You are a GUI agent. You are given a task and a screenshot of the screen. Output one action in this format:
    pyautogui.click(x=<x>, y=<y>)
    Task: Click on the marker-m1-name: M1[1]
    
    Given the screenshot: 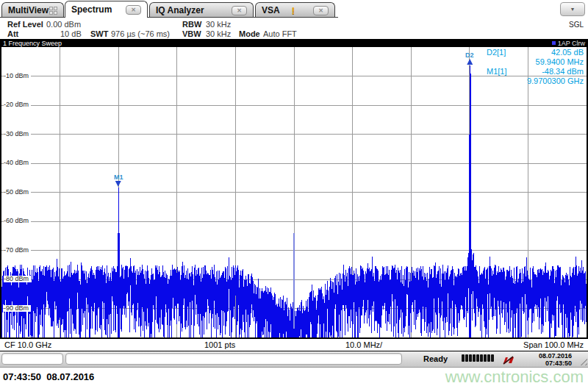 What is the action you would take?
    pyautogui.click(x=503, y=72)
    